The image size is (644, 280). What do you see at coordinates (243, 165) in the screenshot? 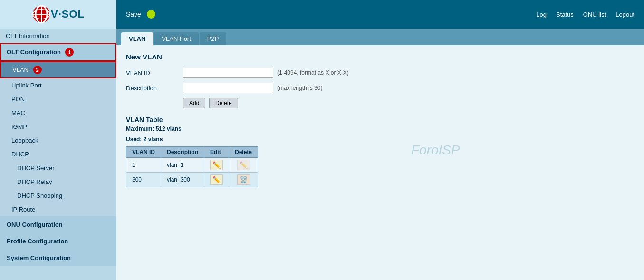
I see `row-delete-button: ✏️` at bounding box center [243, 165].